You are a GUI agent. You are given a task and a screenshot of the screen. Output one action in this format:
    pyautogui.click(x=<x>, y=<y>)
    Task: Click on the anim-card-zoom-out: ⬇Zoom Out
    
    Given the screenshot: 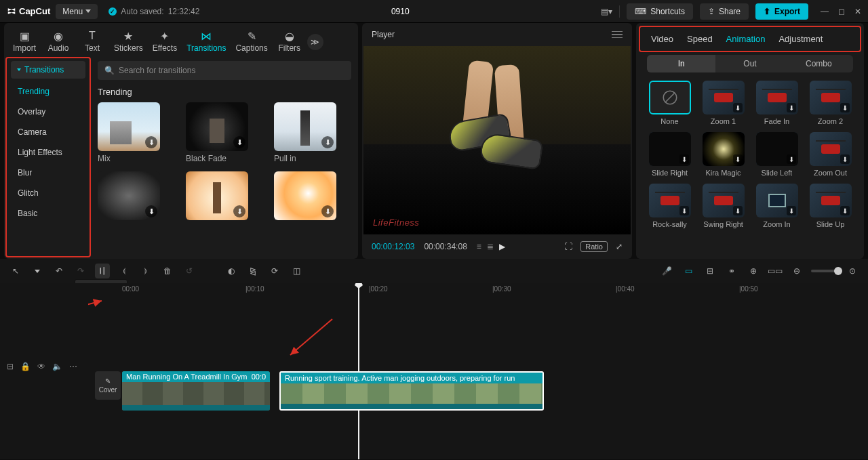 What is the action you would take?
    pyautogui.click(x=830, y=154)
    